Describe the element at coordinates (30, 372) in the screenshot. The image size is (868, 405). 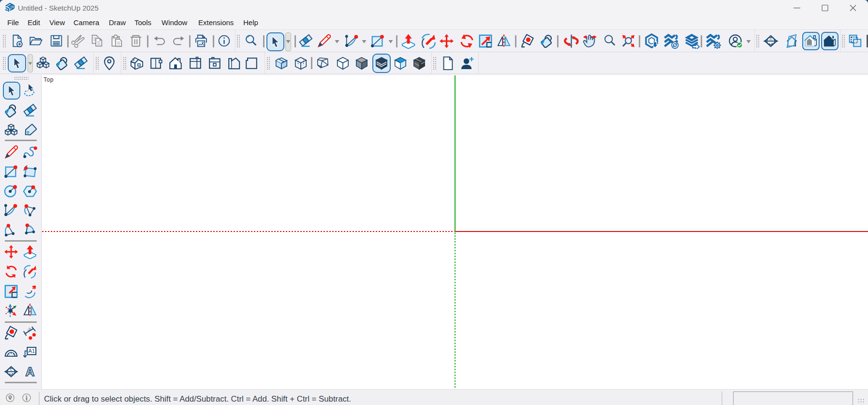
I see `svg-text: A` at that location.